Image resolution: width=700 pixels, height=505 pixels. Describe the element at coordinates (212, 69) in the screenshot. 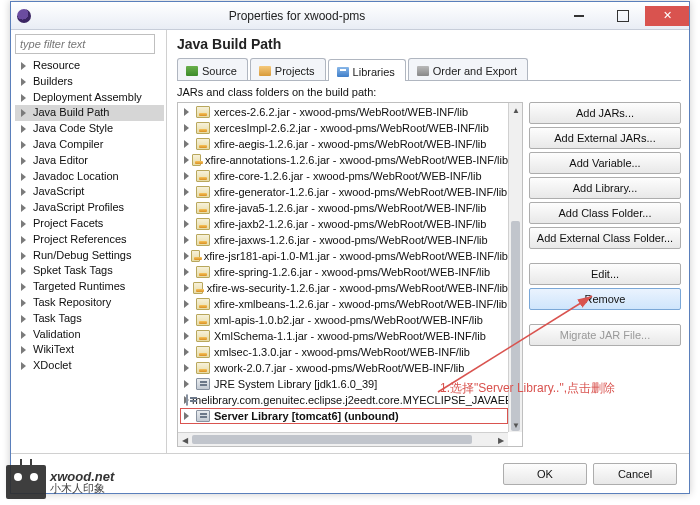

I see `tab-source: Source` at that location.